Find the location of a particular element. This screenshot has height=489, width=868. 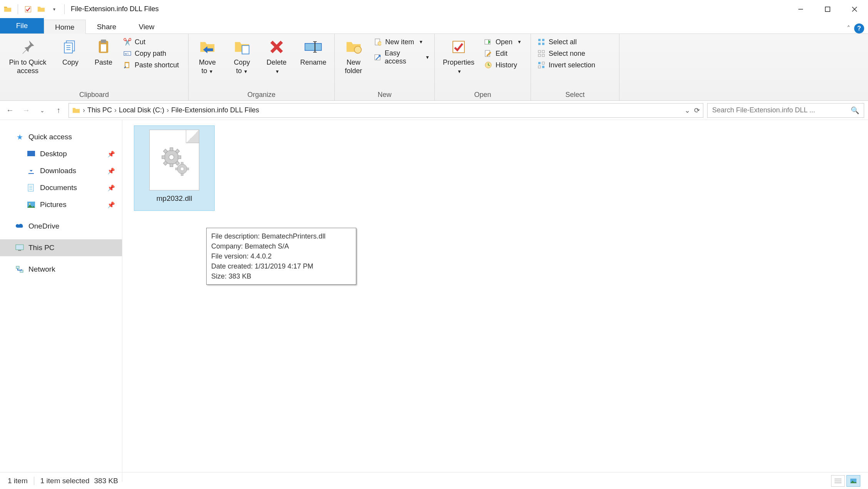

sidebar: ★ Quick access Desktop 📌 Downloads 📌 Doc… is located at coordinates (61, 301).